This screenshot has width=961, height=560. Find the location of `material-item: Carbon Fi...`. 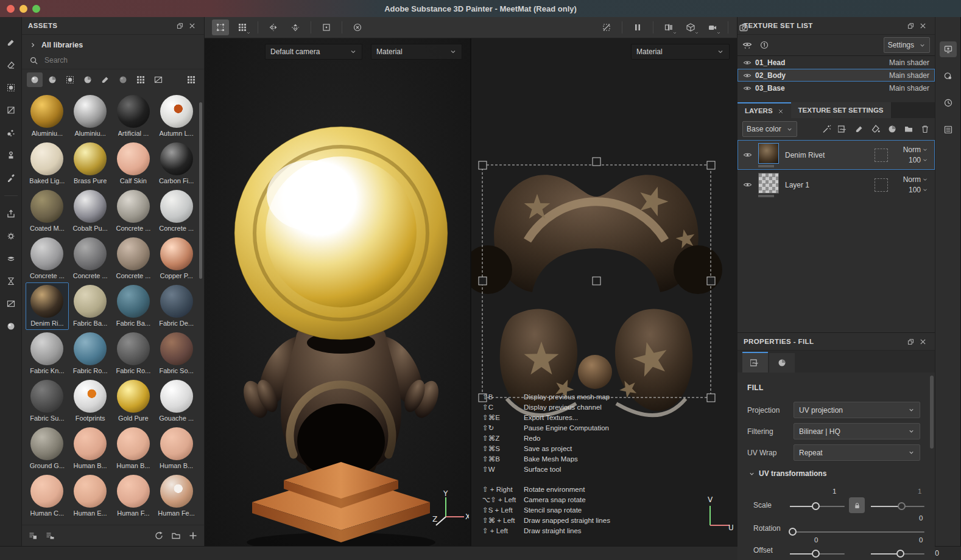

material-item: Carbon Fi... is located at coordinates (177, 164).